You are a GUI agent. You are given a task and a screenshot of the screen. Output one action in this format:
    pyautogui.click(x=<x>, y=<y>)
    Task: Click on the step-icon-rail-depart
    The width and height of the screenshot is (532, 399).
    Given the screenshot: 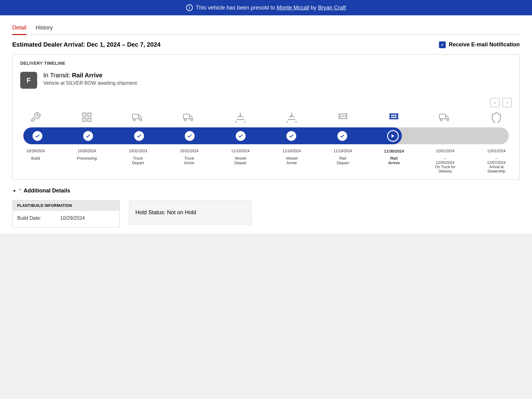 What is the action you would take?
    pyautogui.click(x=343, y=118)
    